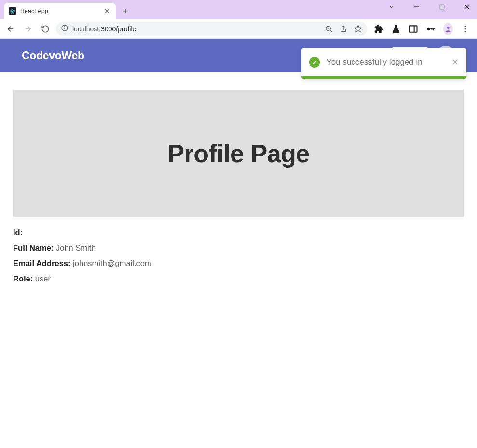 This screenshot has width=477, height=448. Describe the element at coordinates (53, 56) in the screenshot. I see `brand-logo: CodevoWeb` at that location.